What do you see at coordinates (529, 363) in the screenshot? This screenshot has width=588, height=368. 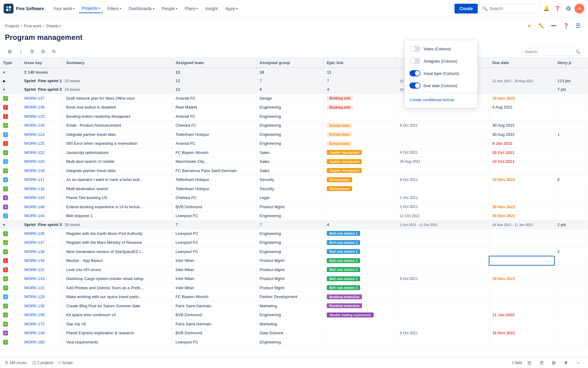 I see `bottom-filter-button: ⊟` at bounding box center [529, 363].